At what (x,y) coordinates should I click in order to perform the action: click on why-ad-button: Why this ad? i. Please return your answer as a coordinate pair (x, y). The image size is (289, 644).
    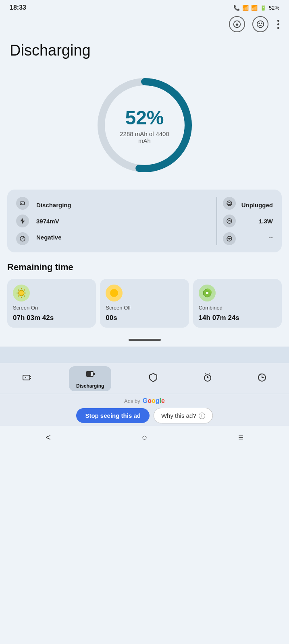
    Looking at the image, I should click on (183, 415).